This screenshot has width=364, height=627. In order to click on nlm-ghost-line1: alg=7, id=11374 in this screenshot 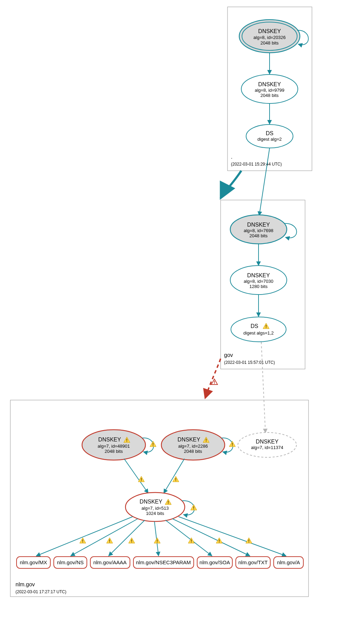, I will do `click(267, 448)`.